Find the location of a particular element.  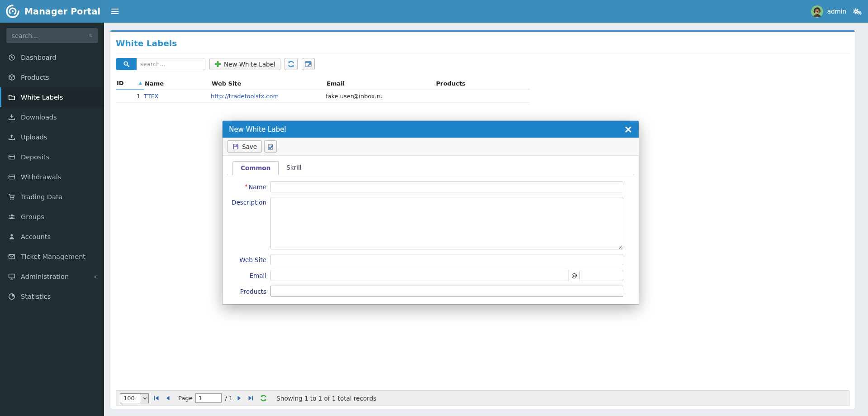

sidebar-search is located at coordinates (52, 35).